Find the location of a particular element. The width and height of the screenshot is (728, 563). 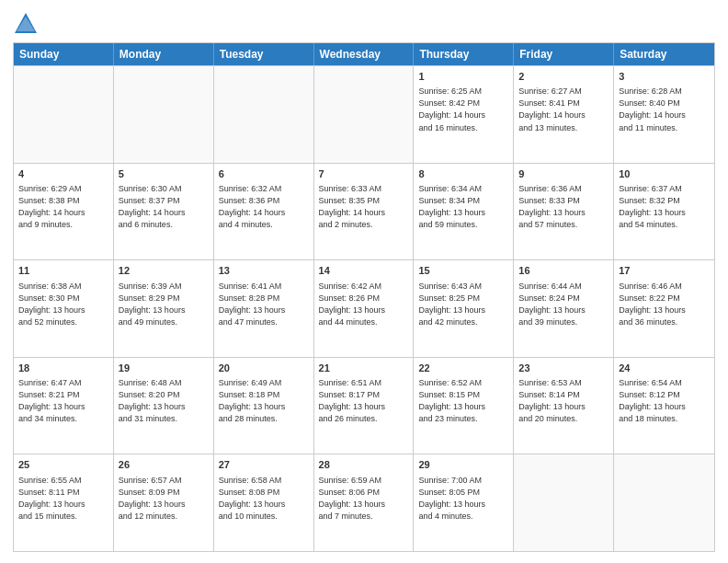

cal-cell: 27Sunrise: 6:58 AMSunset: 8:08 PMDayligh… is located at coordinates (265, 502).